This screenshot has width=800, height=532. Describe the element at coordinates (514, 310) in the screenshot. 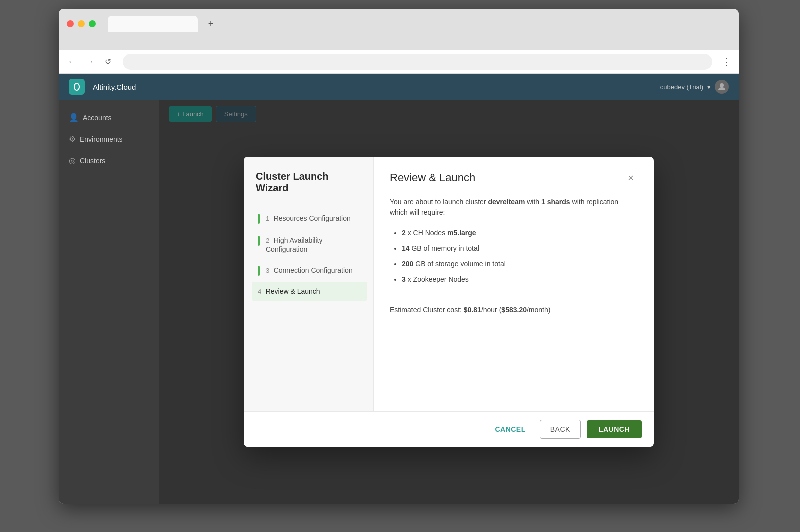

I see `cost-per-month: $583.20` at that location.